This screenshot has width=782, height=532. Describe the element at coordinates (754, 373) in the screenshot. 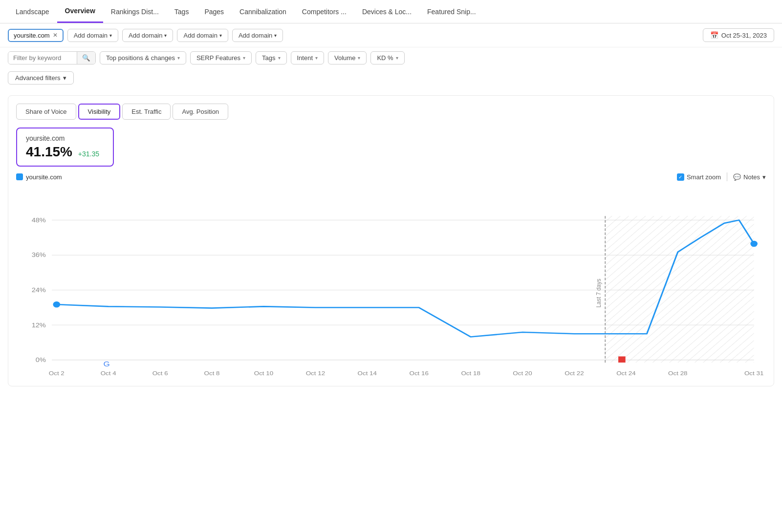

I see `svg-text: Oct 31` at that location.